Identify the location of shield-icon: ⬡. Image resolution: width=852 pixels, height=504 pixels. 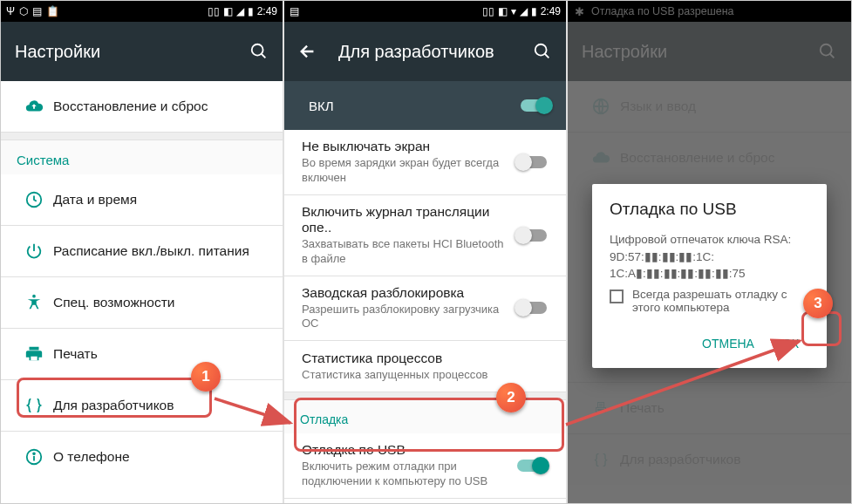
(24, 11).